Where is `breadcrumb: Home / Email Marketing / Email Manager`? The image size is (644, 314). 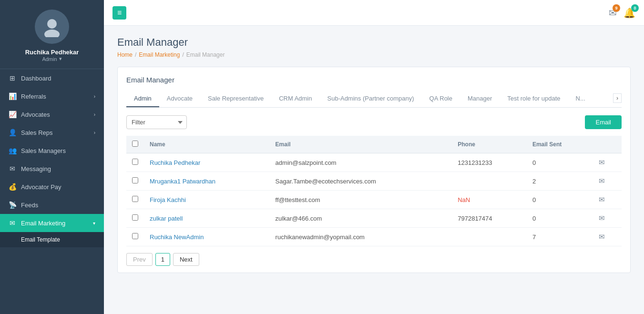
breadcrumb: Home / Email Marketing / Email Manager is located at coordinates (374, 55).